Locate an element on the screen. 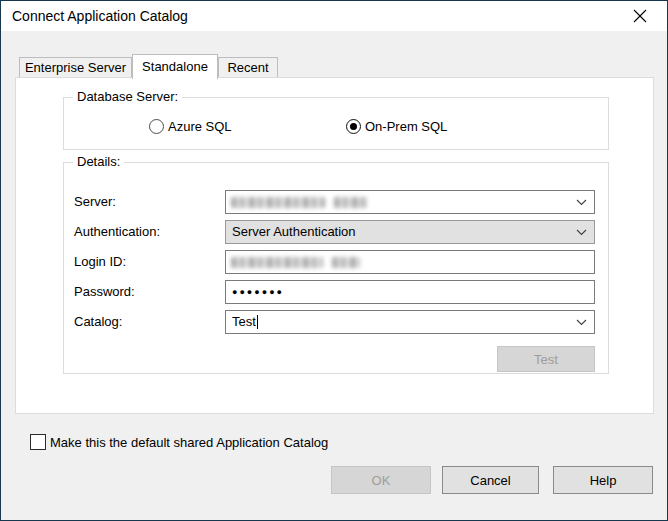  tab-recent: Recent is located at coordinates (248, 67).